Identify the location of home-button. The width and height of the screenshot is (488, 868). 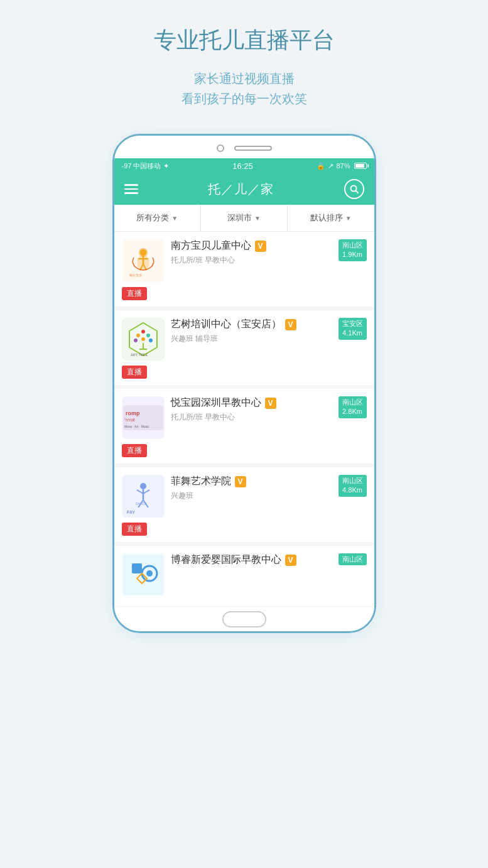
(244, 619).